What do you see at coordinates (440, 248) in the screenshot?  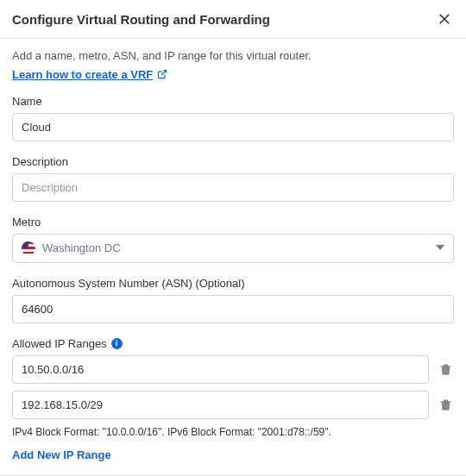 I see `chevron-down-icon` at bounding box center [440, 248].